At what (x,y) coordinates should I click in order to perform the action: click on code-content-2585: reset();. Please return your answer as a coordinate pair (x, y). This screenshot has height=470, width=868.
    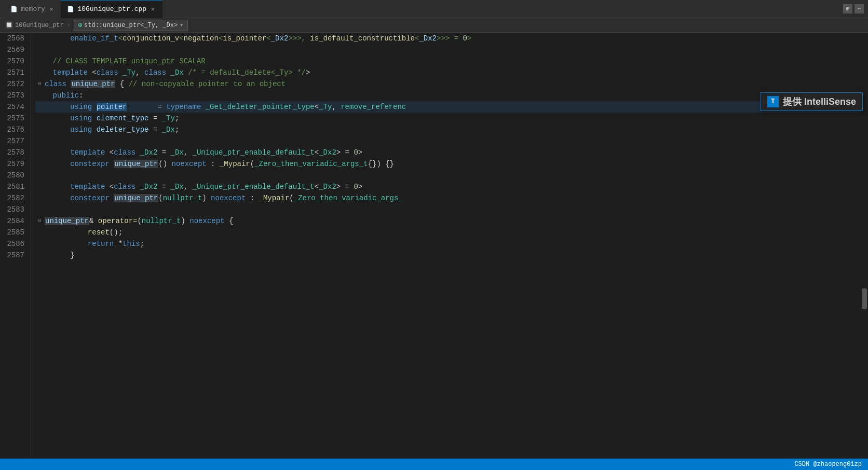
    Looking at the image, I should click on (79, 232).